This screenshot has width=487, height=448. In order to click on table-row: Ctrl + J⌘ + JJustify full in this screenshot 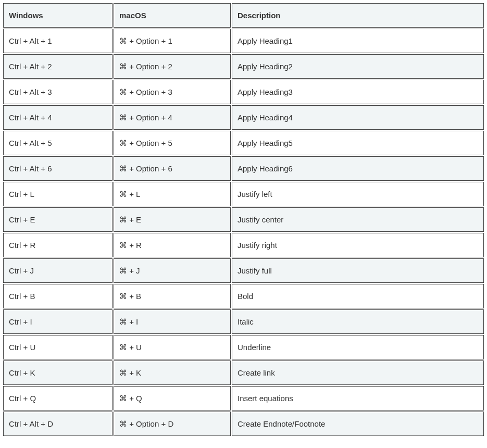, I will do `click(244, 271)`.